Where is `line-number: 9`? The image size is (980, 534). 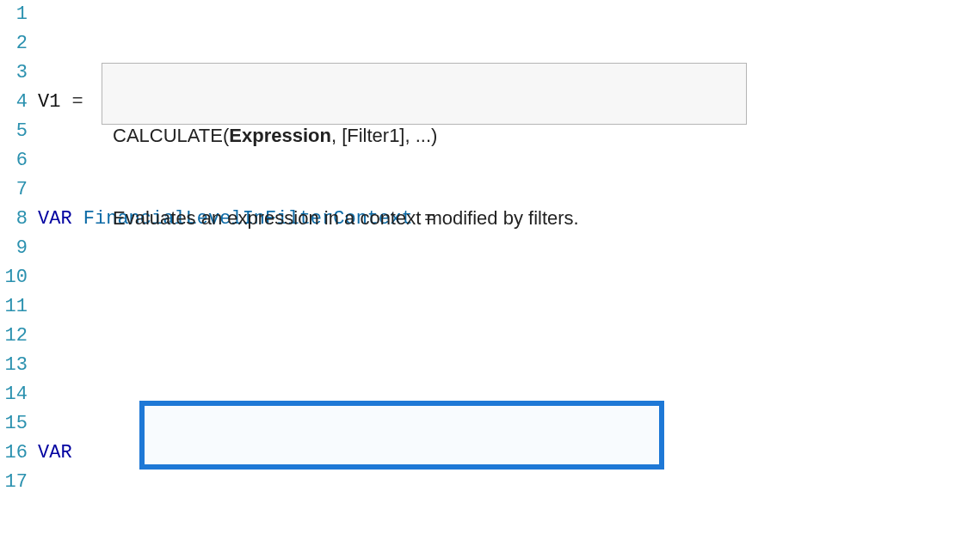 line-number: 9 is located at coordinates (14, 249).